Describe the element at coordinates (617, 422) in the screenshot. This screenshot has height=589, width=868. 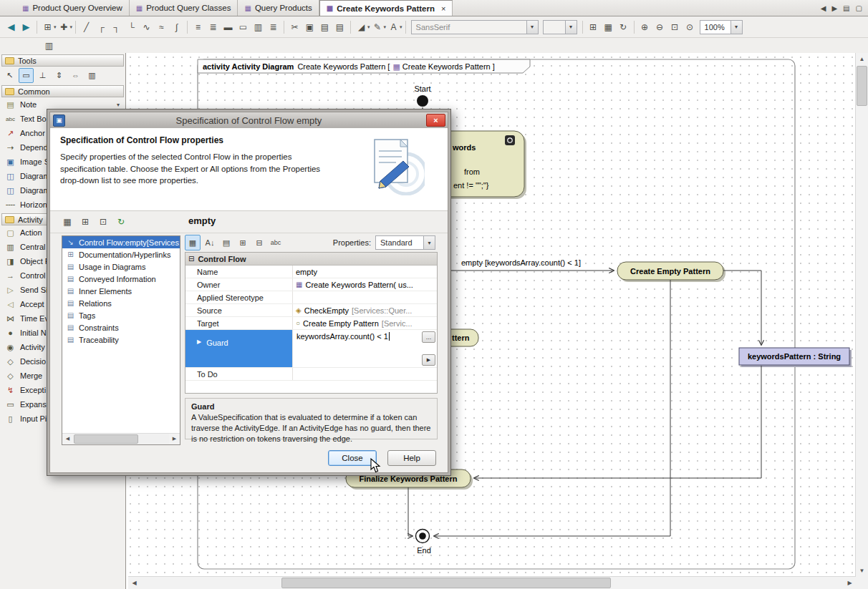
I see `object-flow-to-finalize` at that location.